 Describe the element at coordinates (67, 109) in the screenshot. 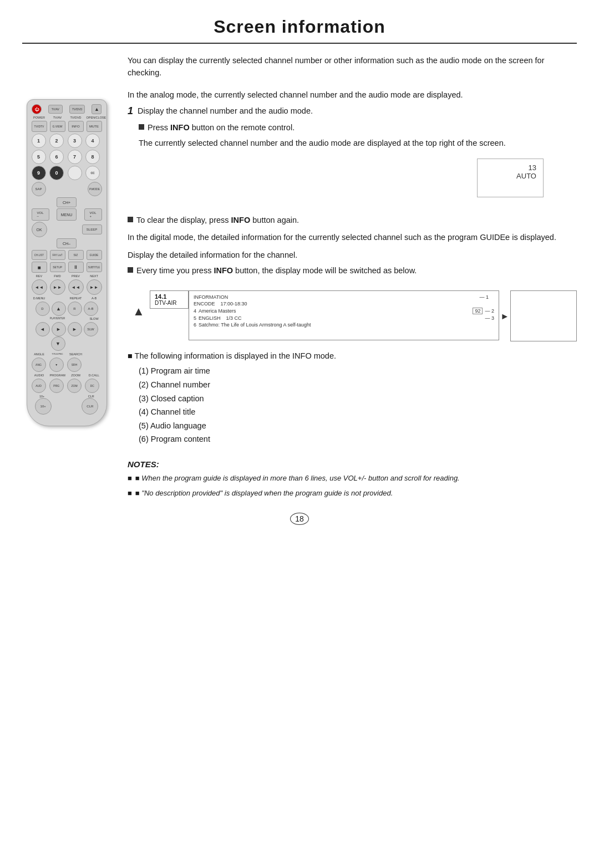

I see `remote-top-row: ⏻ TV/AV TV/DVD ▲` at that location.